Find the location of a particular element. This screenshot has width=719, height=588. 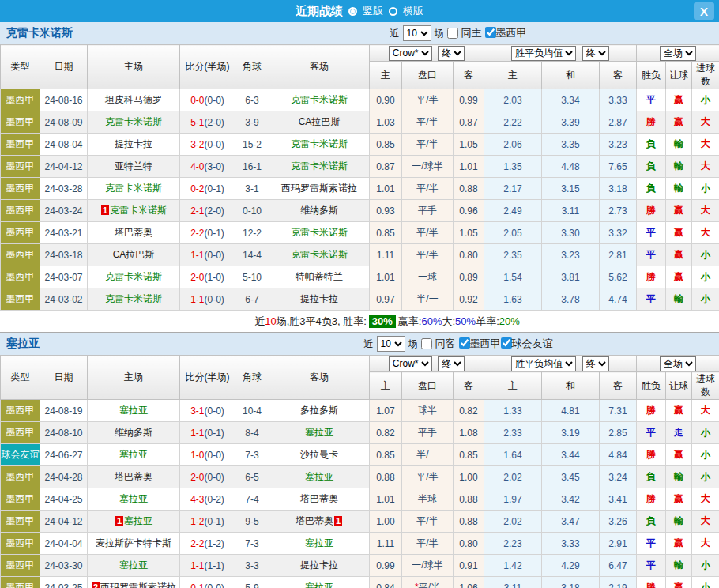

layout-radio-horizontal-label: 横版 is located at coordinates (413, 11).